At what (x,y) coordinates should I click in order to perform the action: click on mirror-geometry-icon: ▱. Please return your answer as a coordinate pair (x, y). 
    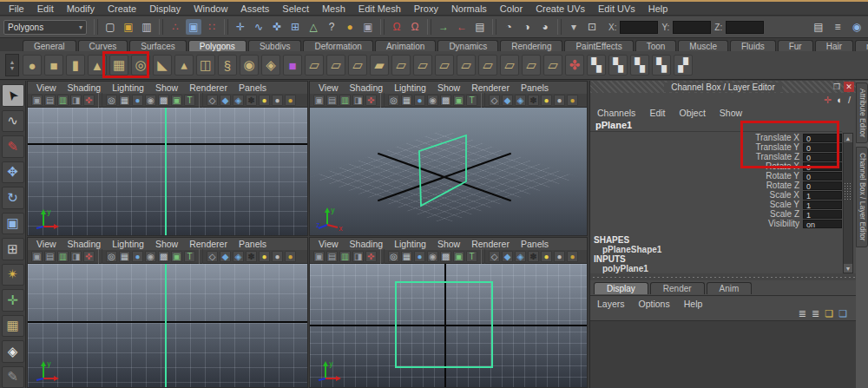
    Looking at the image, I should click on (510, 65).